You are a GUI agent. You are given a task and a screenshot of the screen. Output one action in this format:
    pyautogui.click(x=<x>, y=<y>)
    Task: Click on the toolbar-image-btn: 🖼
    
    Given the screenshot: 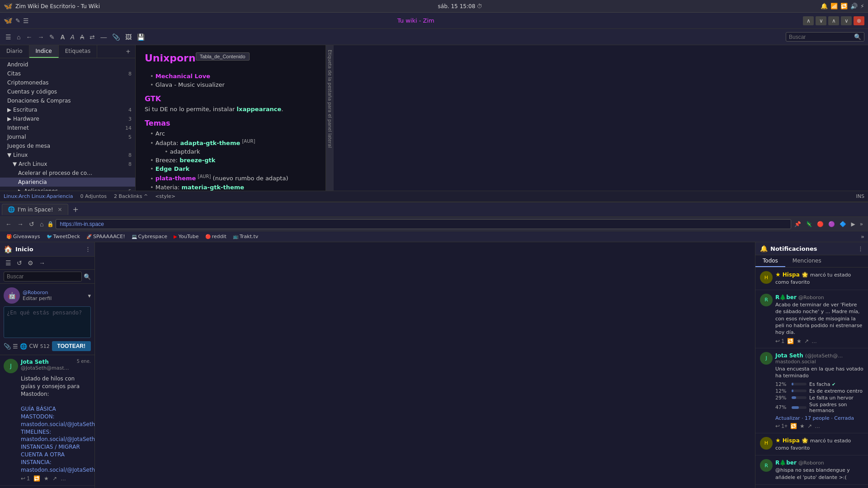 What is the action you would take?
    pyautogui.click(x=128, y=37)
    